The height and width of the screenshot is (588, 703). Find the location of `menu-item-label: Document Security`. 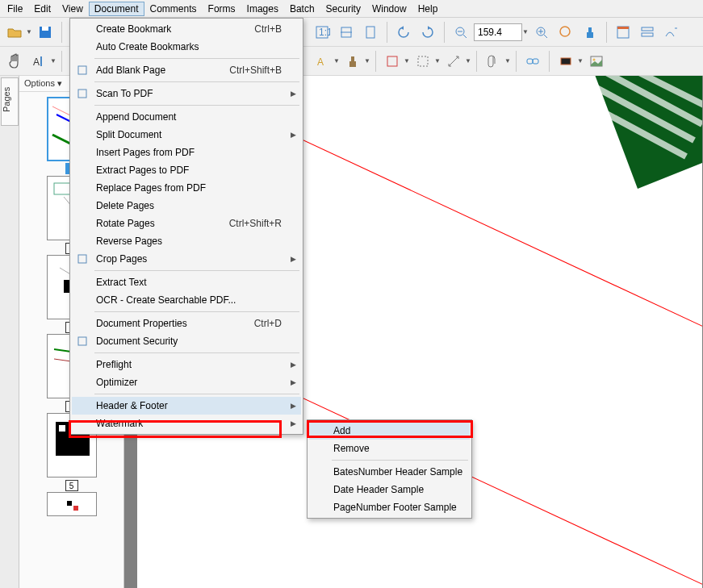

menu-item-label: Document Security is located at coordinates (137, 341).